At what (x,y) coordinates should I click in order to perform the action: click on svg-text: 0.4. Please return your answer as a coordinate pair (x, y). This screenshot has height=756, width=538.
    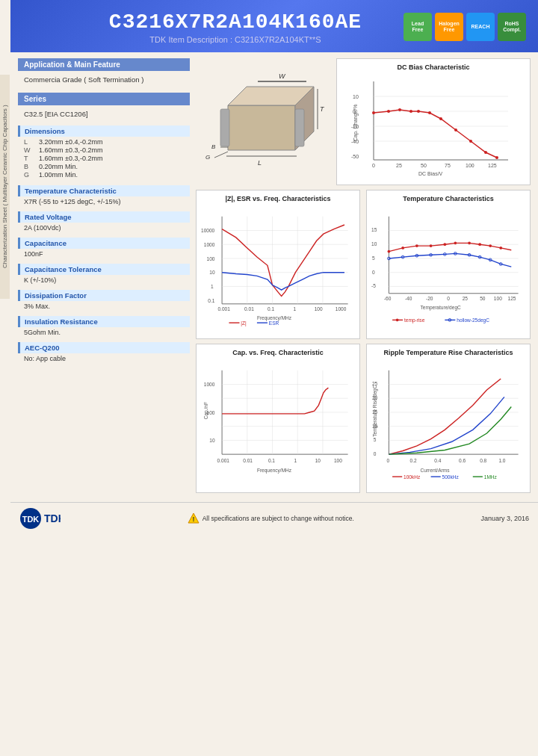
    Looking at the image, I should click on (438, 460).